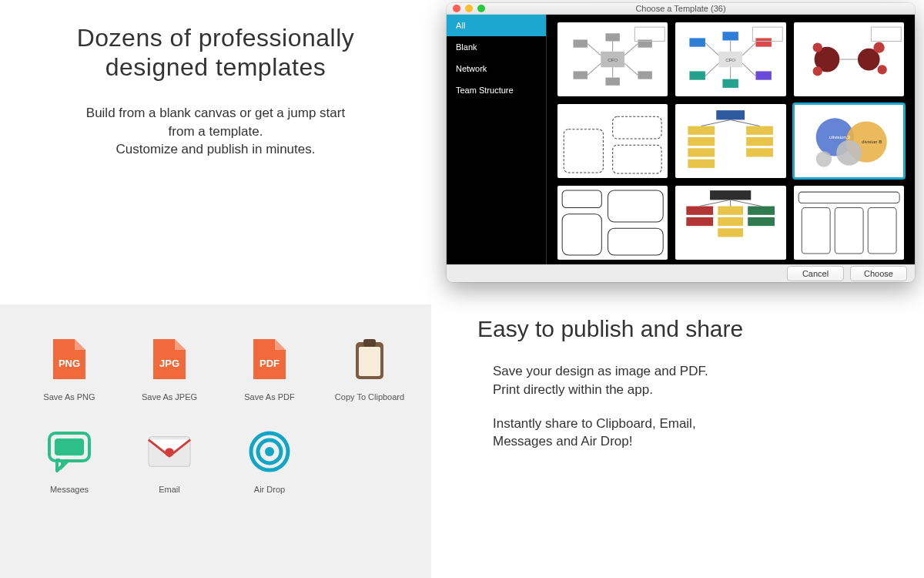  Describe the element at coordinates (69, 364) in the screenshot. I see `svg-text: PNG` at that location.